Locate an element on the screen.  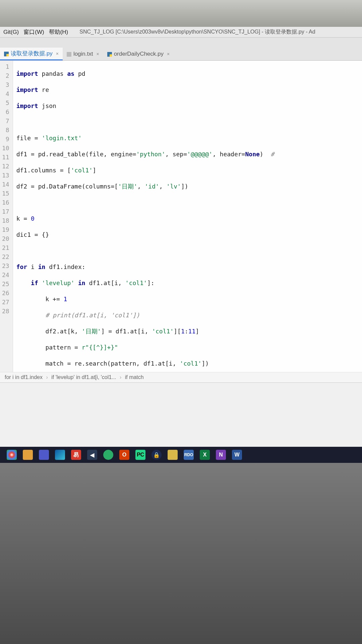
line-number: 19 is located at coordinates (6, 229).